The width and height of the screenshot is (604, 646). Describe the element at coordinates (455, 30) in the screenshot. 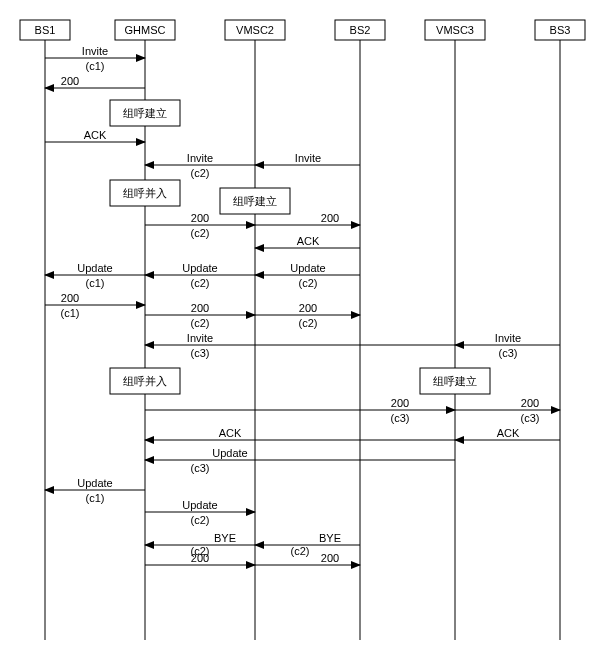

I see `participant-vmsc3: VMSC3` at that location.